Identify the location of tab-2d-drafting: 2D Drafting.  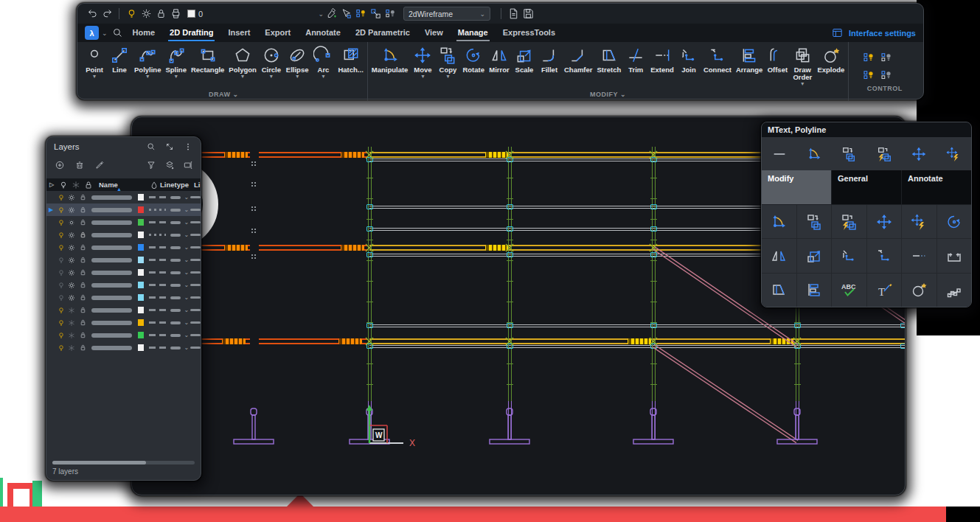
(192, 32).